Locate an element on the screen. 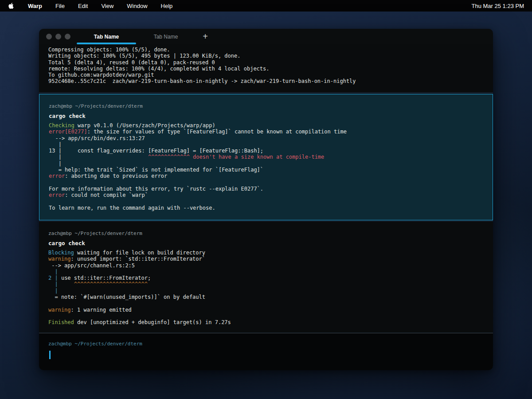 The image size is (532, 399). window-controls is located at coordinates (58, 36).